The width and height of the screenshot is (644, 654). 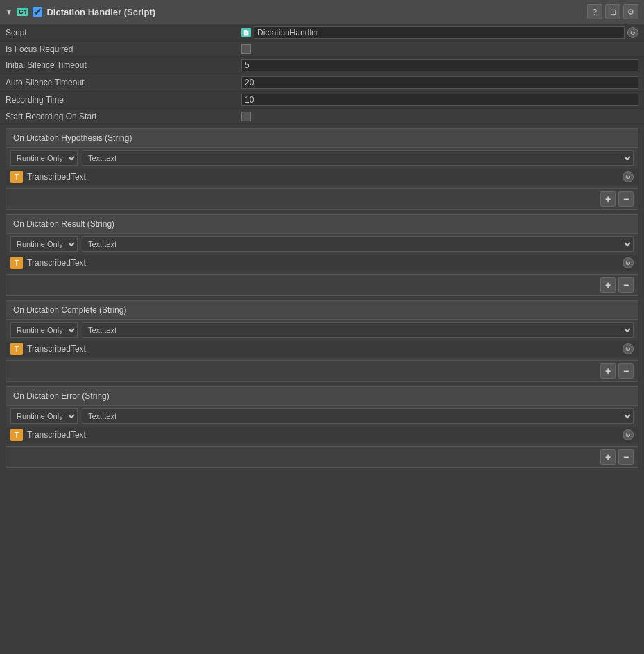 What do you see at coordinates (9, 12) in the screenshot?
I see `collapse-arrow-icon: ▼` at bounding box center [9, 12].